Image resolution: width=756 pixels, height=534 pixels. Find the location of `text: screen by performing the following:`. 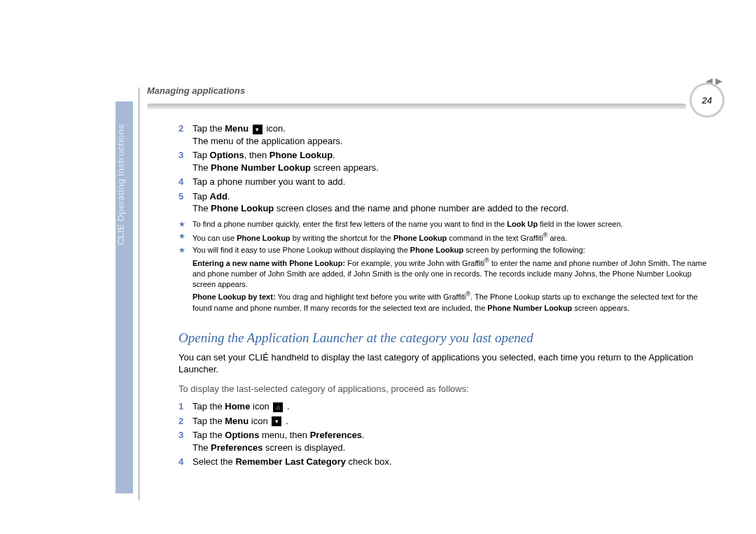

text: screen by performing the following: is located at coordinates (524, 250).